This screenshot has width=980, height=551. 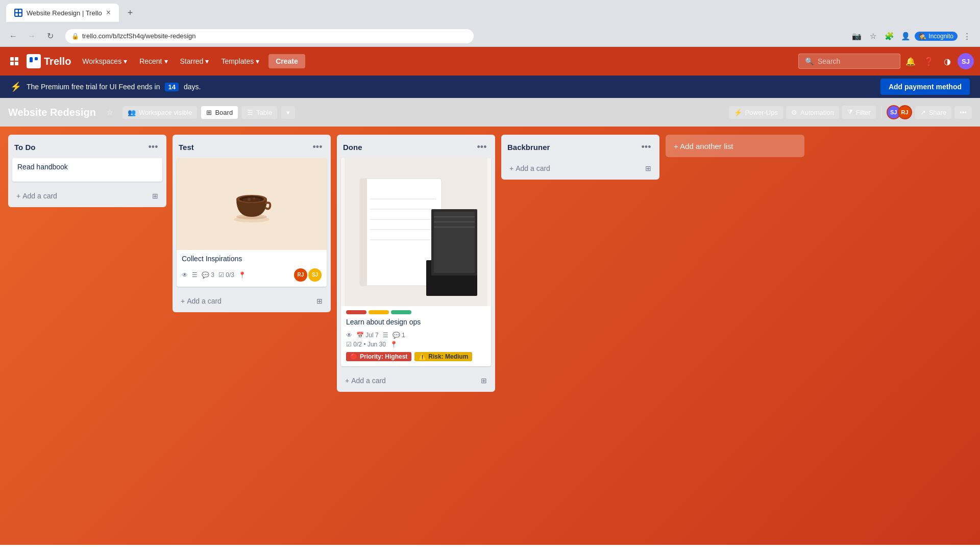 I want to click on list-todo-menu-button: •••, so click(x=153, y=147).